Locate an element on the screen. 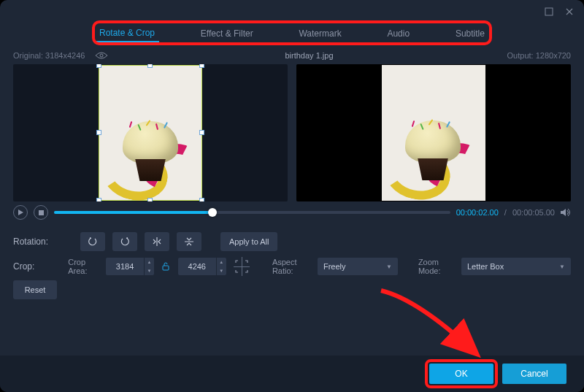  crop-area-label: Crop Area: is located at coordinates (83, 266).